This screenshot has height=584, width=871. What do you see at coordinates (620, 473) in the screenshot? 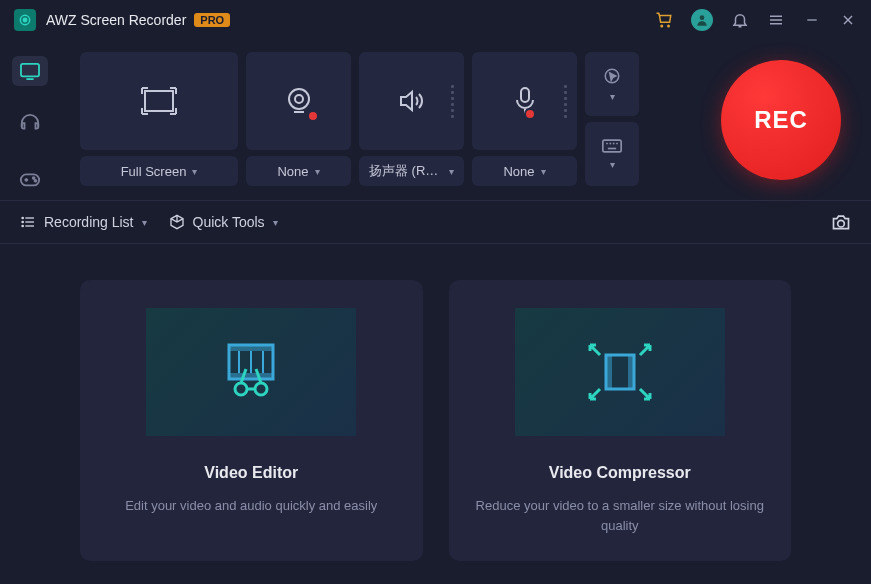
I see `video-compressor-title: Video Compressor` at bounding box center [620, 473].